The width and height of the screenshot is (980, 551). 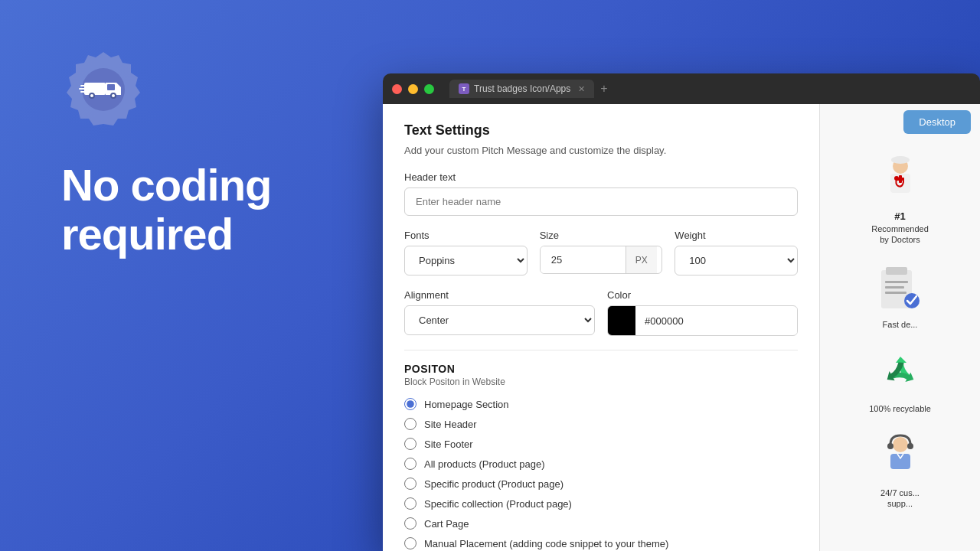 I want to click on fonts-select: Poppins, so click(x=466, y=260).